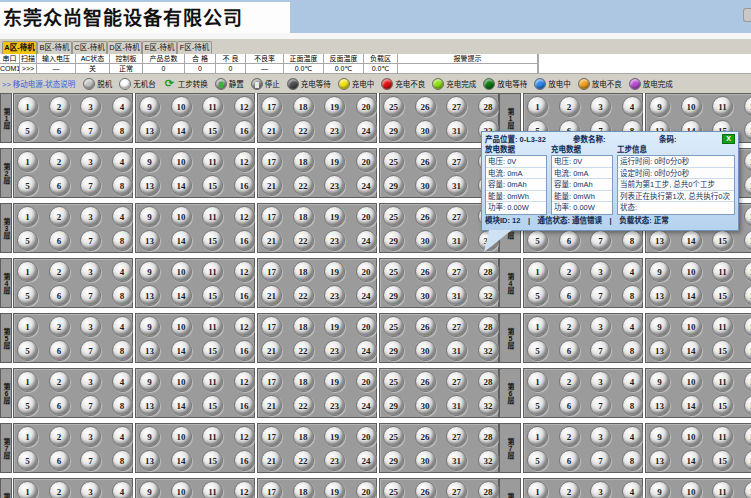 Image resolution: width=751 pixels, height=498 pixels. Describe the element at coordinates (366, 216) in the screenshot. I see `cell-L-r3-20: 20` at that location.